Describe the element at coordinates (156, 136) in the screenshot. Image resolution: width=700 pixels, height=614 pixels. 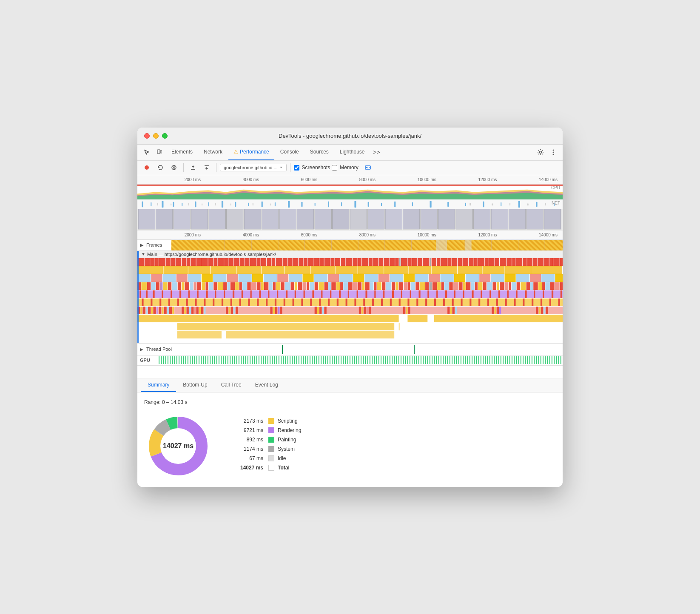
I see `minimize-button` at that location.